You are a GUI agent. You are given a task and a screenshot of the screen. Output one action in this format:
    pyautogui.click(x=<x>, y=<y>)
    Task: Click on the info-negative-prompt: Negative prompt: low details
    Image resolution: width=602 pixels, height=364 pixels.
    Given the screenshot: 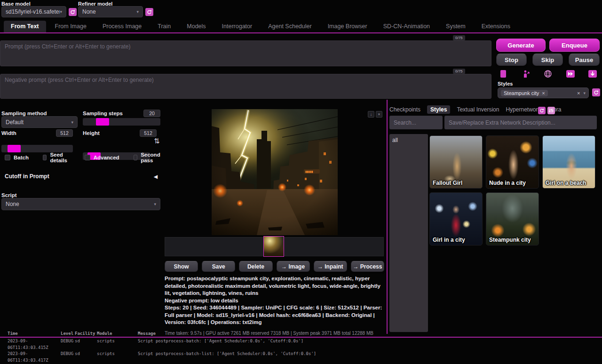 What is the action you would take?
    pyautogui.click(x=276, y=301)
    